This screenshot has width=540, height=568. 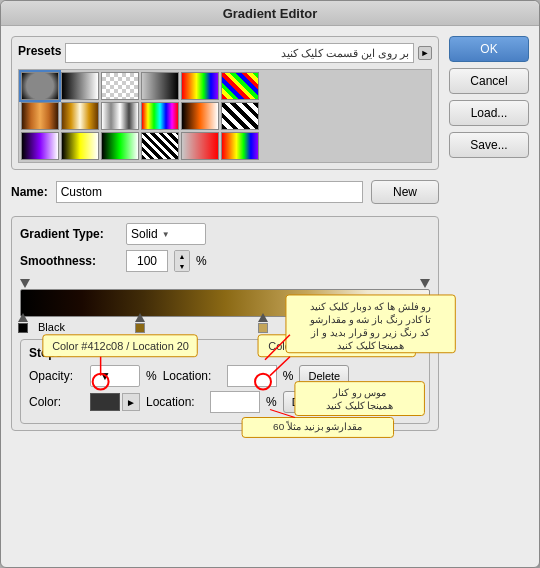 I want to click on delete-color-button: Delete, so click(x=308, y=402).